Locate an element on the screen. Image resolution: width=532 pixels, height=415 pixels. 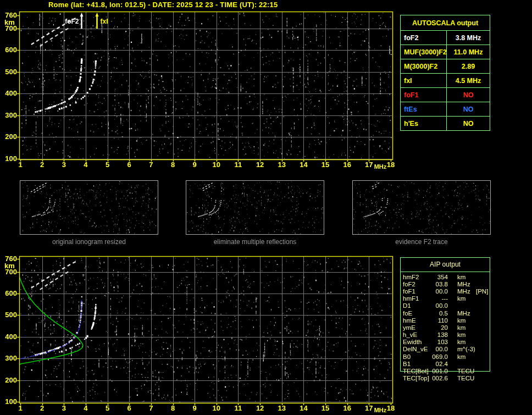
aip-row-B0: B0069.0km is located at coordinates (458, 356).